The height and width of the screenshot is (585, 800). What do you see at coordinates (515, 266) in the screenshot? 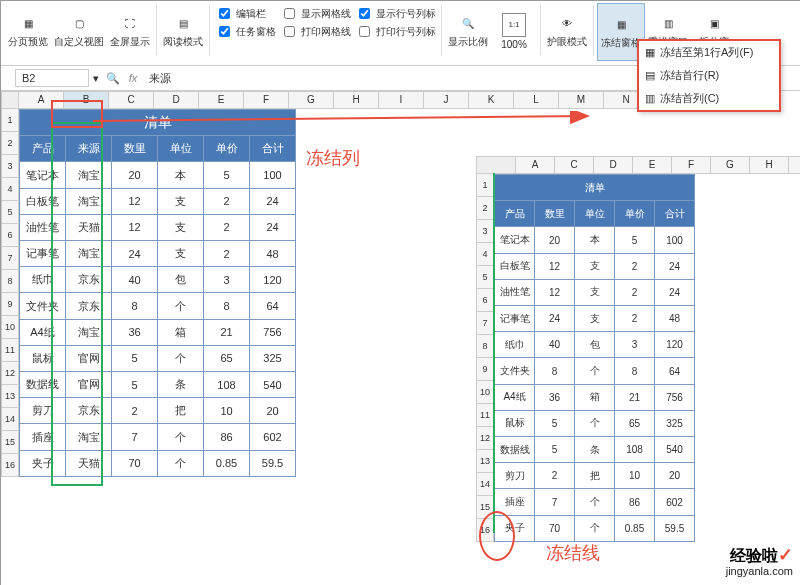
I see `cell: 白板笔` at bounding box center [515, 266].